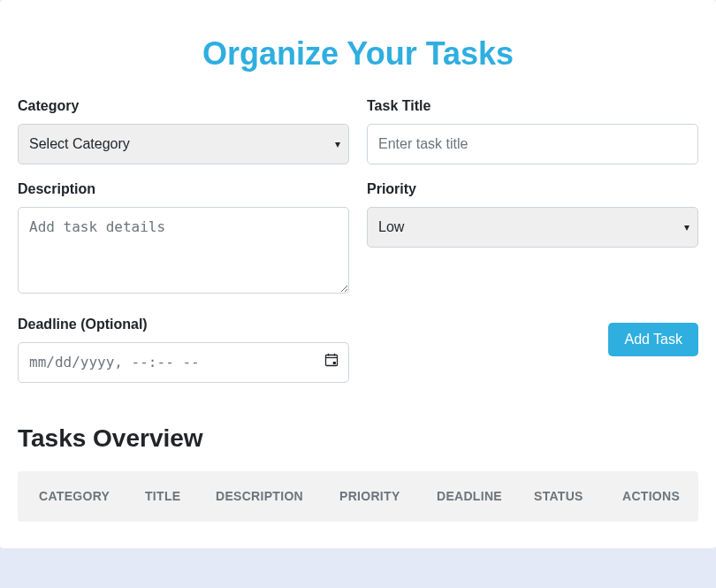 This screenshot has width=716, height=588. What do you see at coordinates (532, 106) in the screenshot?
I see `task-title-label: Task Title` at bounding box center [532, 106].